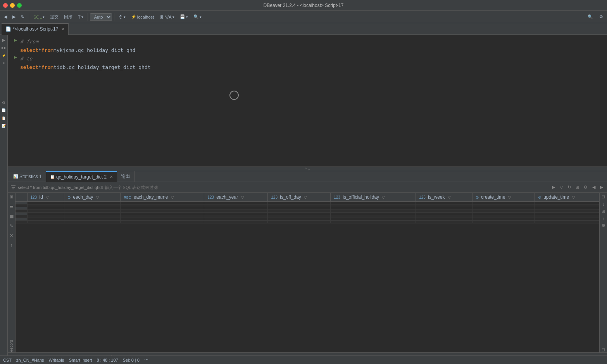 The image size is (607, 364). Describe the element at coordinates (604, 204) in the screenshot. I see `right-icon-2: ↓` at that location.